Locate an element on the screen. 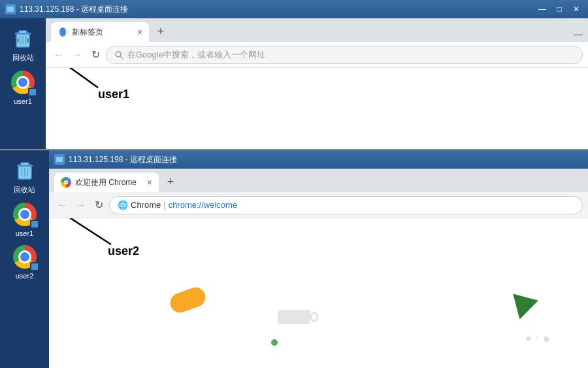  address-globe-icon: 🌐 is located at coordinates (123, 205).